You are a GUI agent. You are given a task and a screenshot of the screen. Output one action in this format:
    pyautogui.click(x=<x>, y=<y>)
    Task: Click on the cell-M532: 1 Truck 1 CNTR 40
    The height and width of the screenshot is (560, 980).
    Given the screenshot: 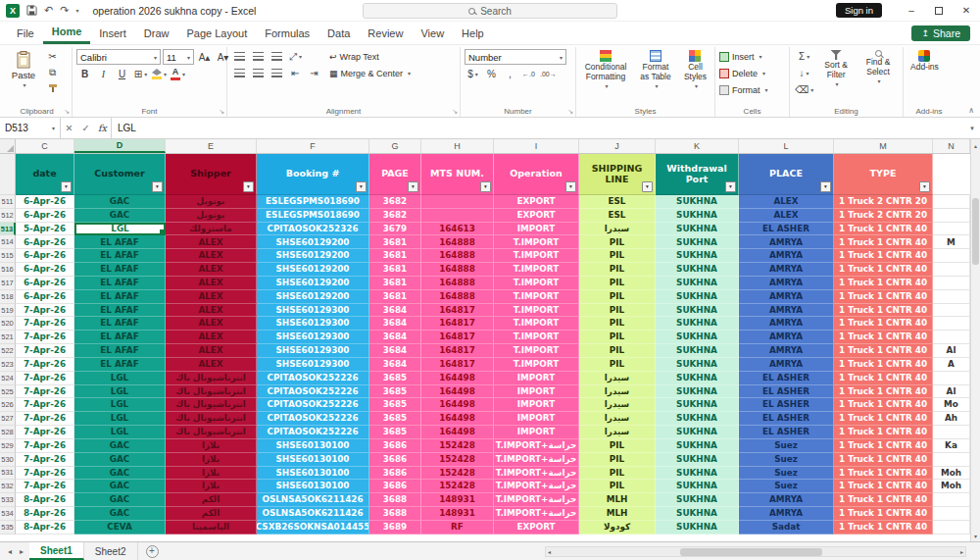 What is the action you would take?
    pyautogui.click(x=884, y=486)
    